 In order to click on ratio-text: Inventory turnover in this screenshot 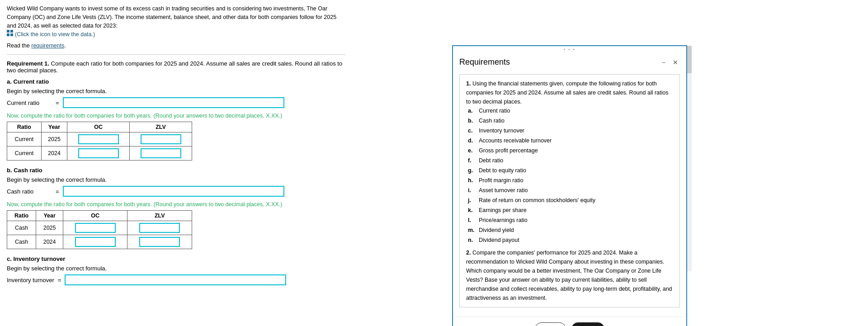, I will do `click(502, 131)`.